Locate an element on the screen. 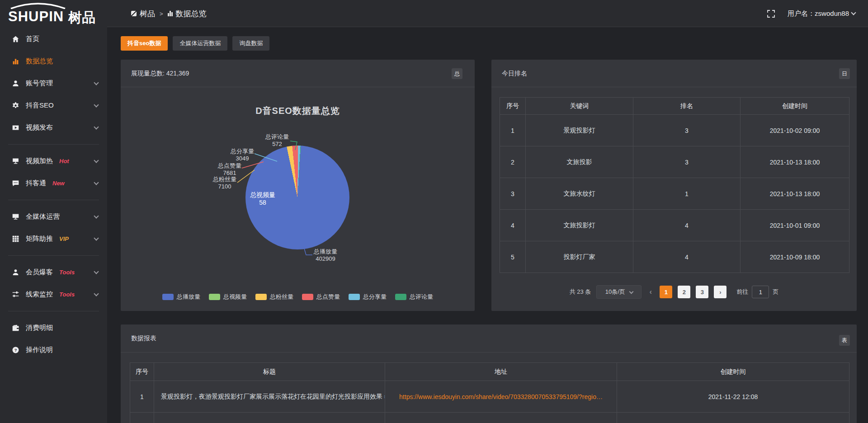 The image size is (868, 423). sidebar-item-douyin-seo: 抖音SEO is located at coordinates (53, 106).